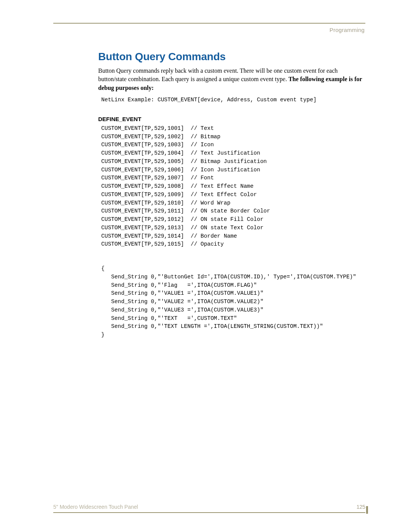 The image size is (411, 532). What do you see at coordinates (232, 57) in the screenshot?
I see `page-title: Button Query Commands` at bounding box center [232, 57].